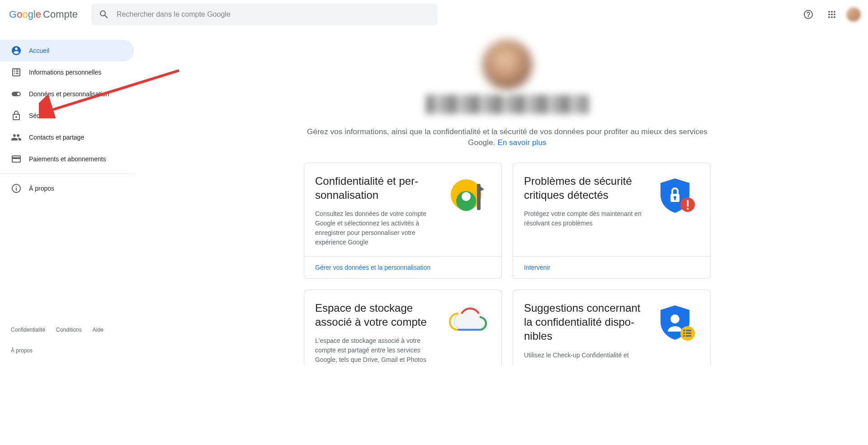 The image size is (868, 445). Describe the element at coordinates (61, 14) in the screenshot. I see `product-name: Compte` at that location.